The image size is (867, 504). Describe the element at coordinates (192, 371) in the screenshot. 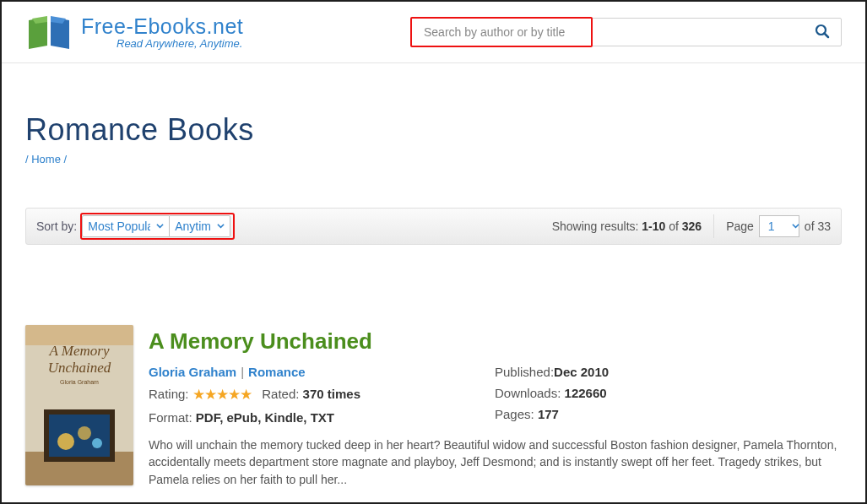

I see `author-link: Gloria Graham` at that location.